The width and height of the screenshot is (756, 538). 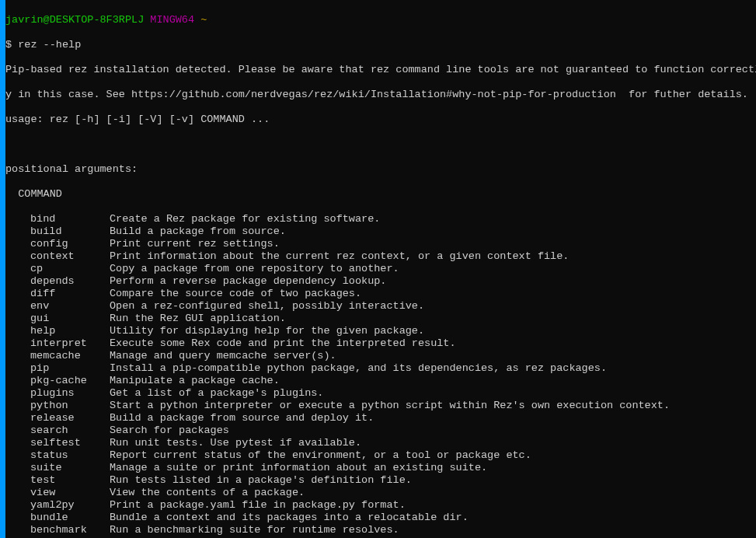 What do you see at coordinates (381, 120) in the screenshot?
I see `usage-line: usage: rez [-h] [-i] [-V] [-v] COMMAND .…` at bounding box center [381, 120].